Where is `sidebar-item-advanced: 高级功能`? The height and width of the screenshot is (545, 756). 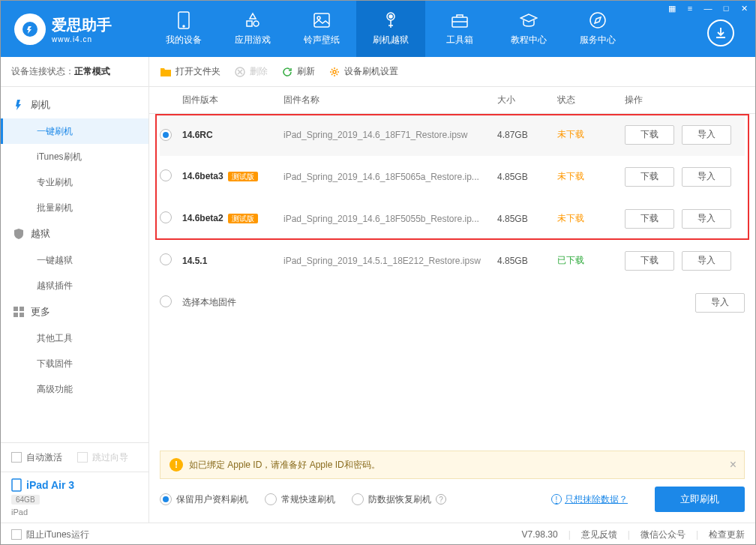
sidebar-item-advanced: 高级功能 is located at coordinates (75, 389).